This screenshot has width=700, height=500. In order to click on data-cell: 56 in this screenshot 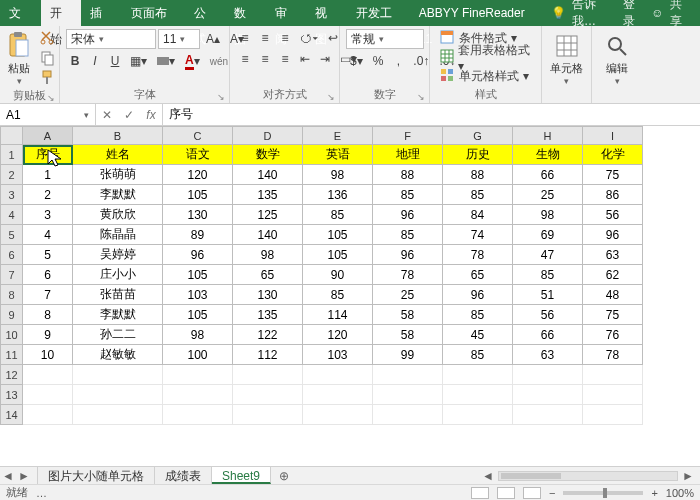, I will do `click(613, 215)`.